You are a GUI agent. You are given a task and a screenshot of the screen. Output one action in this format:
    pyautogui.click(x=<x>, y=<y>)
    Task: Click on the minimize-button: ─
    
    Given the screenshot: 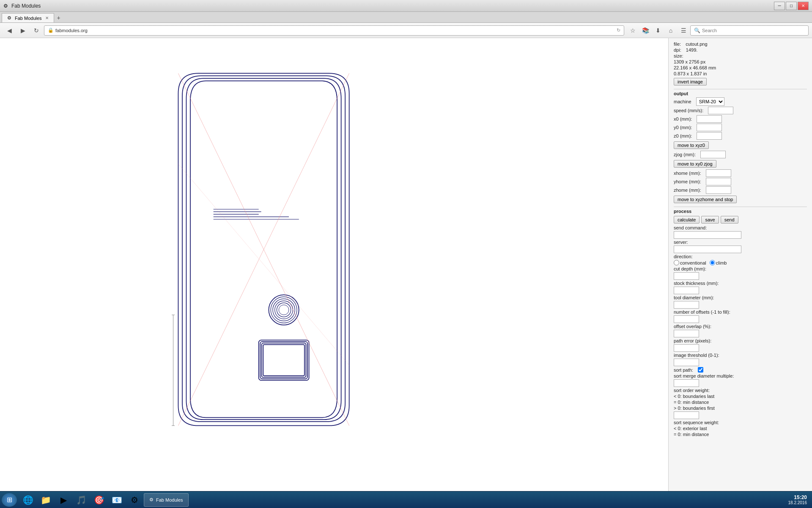 What is the action you would take?
    pyautogui.click(x=779, y=6)
    